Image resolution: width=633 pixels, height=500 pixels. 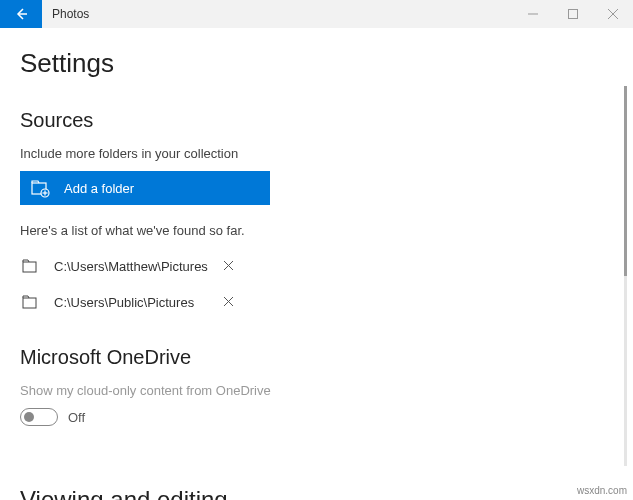 What do you see at coordinates (316, 120) in the screenshot?
I see `sources-heading: Sources` at bounding box center [316, 120].